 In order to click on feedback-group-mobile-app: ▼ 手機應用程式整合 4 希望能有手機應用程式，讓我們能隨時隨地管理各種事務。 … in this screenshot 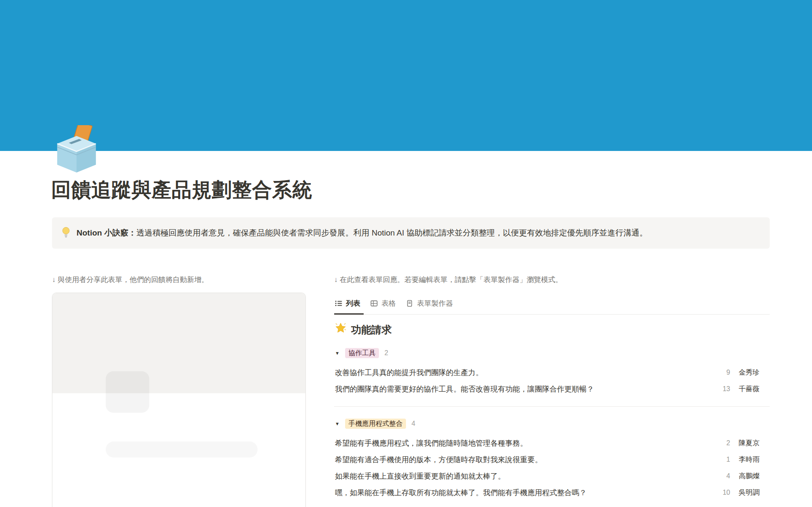, I will do `click(552, 457)`.